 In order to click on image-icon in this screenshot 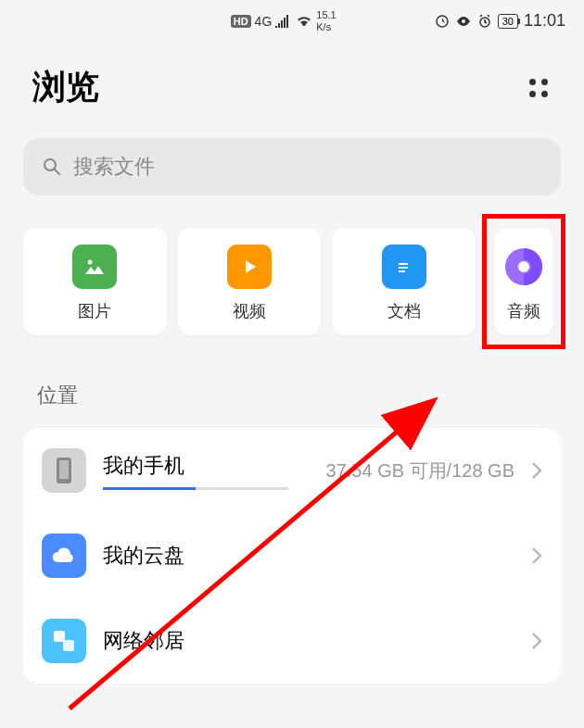, I will do `click(95, 267)`.